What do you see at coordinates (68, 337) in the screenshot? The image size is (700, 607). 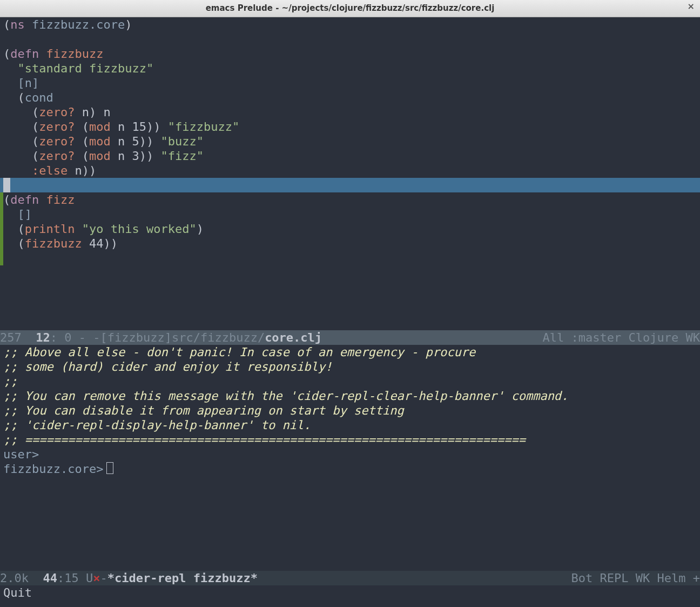 I see `col-number: 0` at bounding box center [68, 337].